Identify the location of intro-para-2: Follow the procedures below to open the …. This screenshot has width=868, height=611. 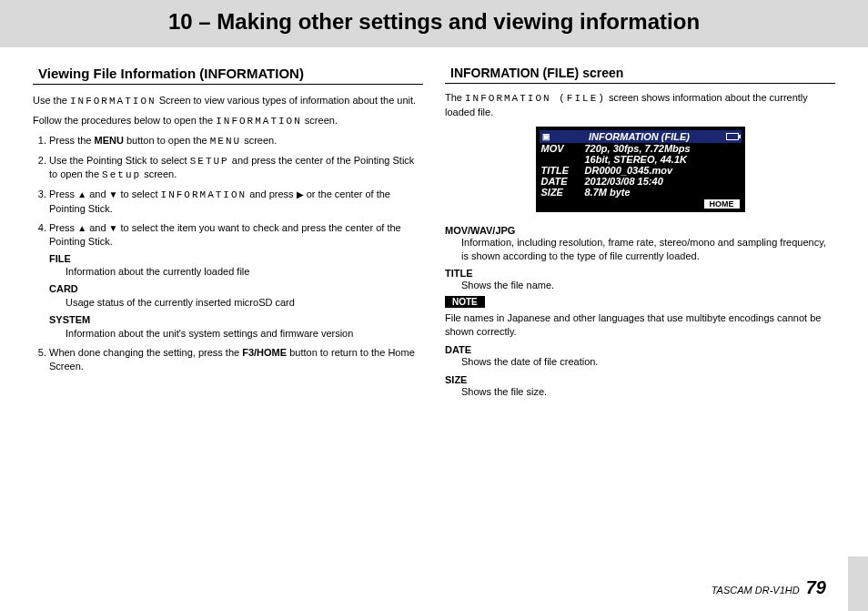
(227, 121).